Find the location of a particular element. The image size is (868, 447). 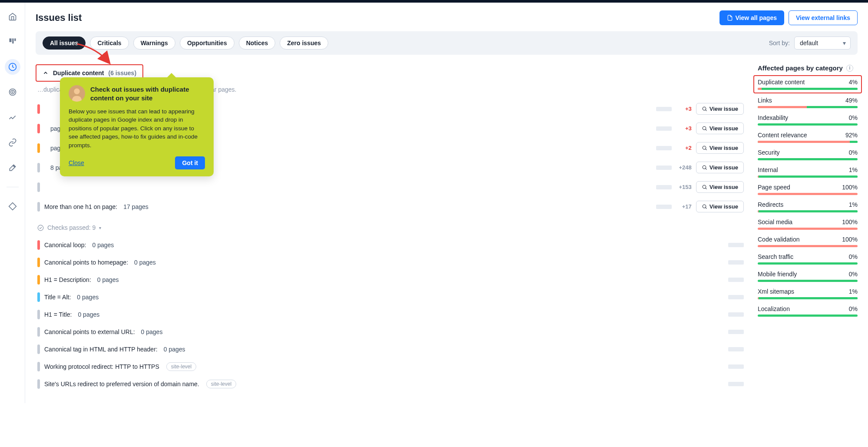

category-item: Indexability 0% is located at coordinates (808, 120).